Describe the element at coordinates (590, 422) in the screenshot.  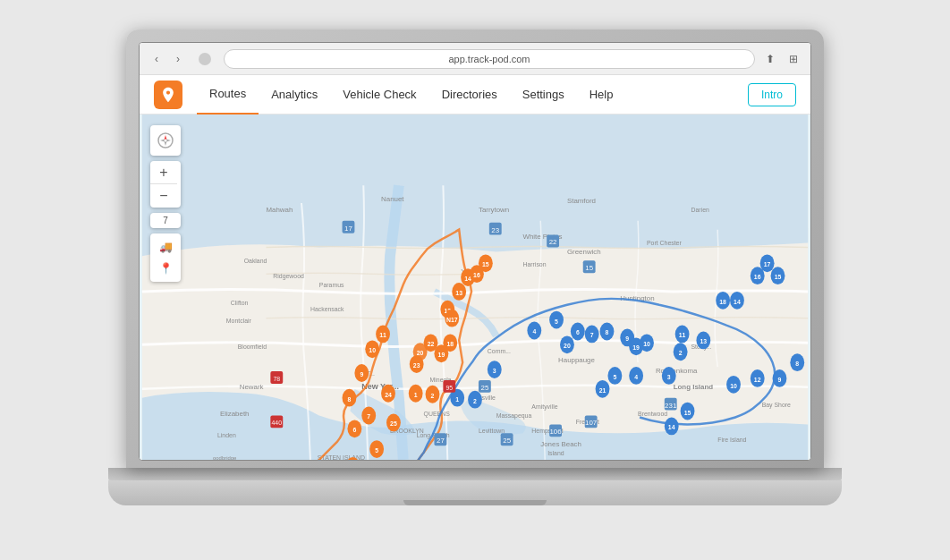
I see `svg-text: 107` at that location.